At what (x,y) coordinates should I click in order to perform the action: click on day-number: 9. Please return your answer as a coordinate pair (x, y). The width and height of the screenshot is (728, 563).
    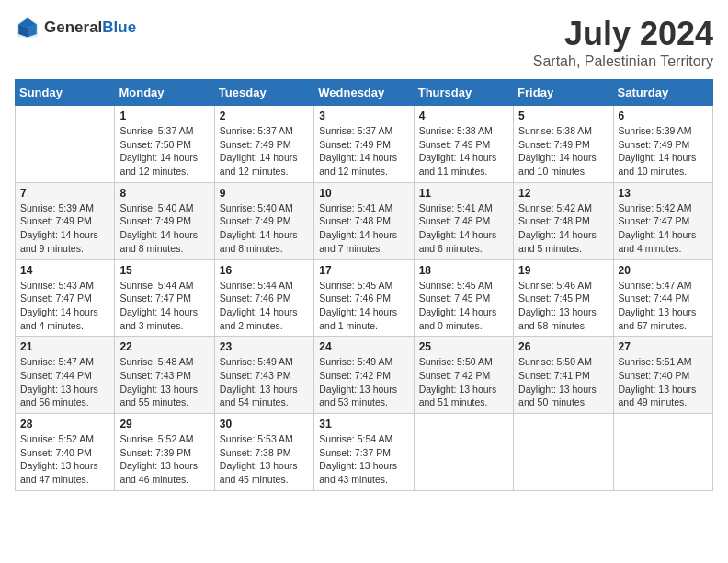
    Looking at the image, I should click on (265, 193).